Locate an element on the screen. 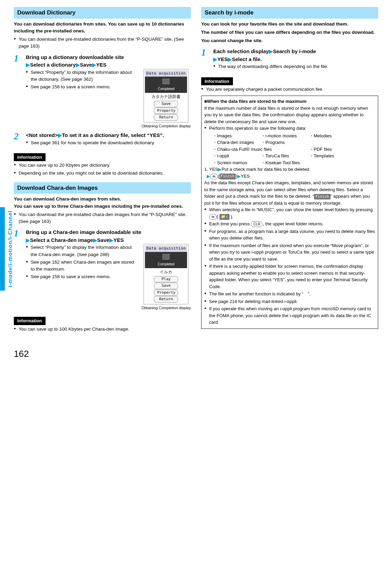 This screenshot has height=577, width=392. t: Select a Chara-den image is located at coordinates (61, 240).